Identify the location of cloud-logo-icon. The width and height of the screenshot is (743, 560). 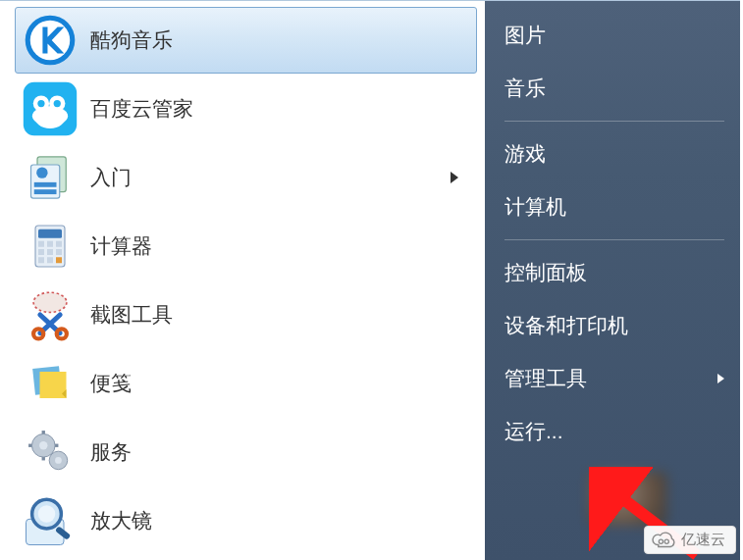
(663, 540).